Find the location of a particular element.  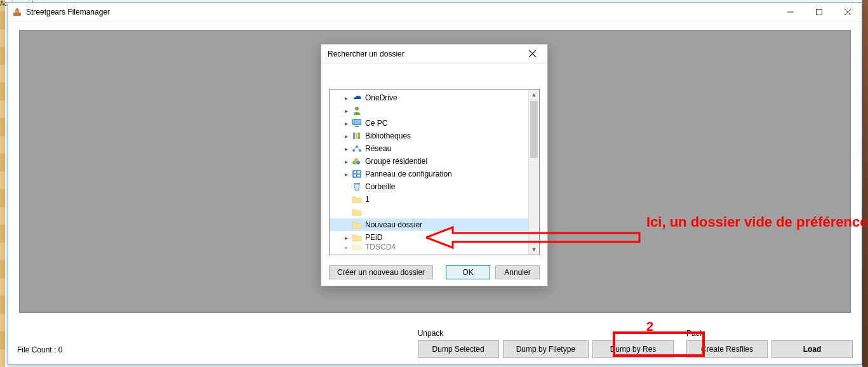

user-icon is located at coordinates (357, 110).